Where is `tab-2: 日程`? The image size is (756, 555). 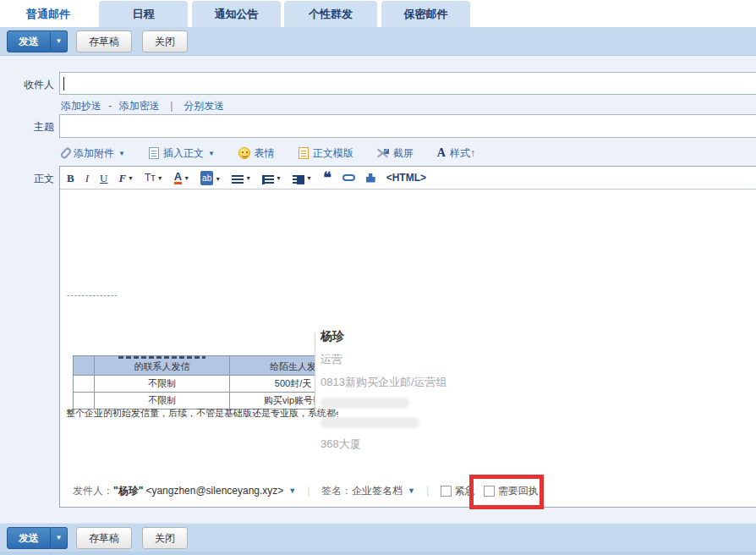
tab-2: 日程 is located at coordinates (144, 14).